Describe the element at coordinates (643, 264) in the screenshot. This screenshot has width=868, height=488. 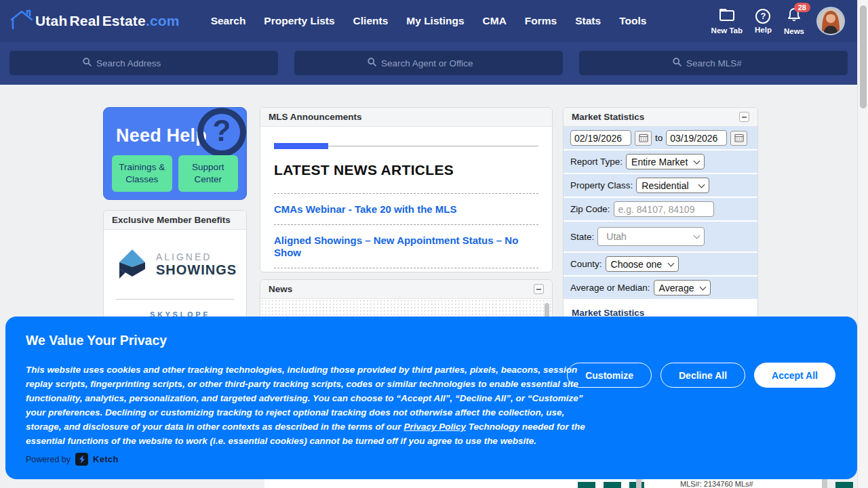
I see `county-select: Choose one` at that location.